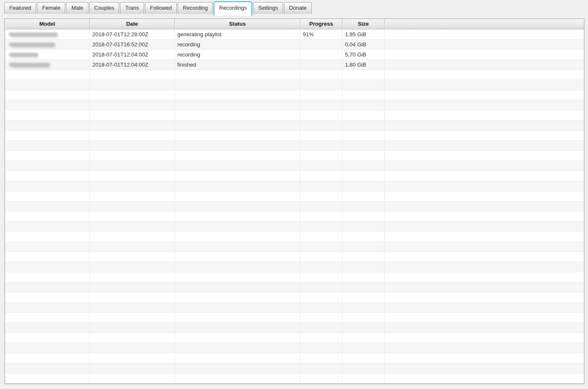 This screenshot has width=588, height=389. I want to click on column-header-date: Date, so click(132, 24).